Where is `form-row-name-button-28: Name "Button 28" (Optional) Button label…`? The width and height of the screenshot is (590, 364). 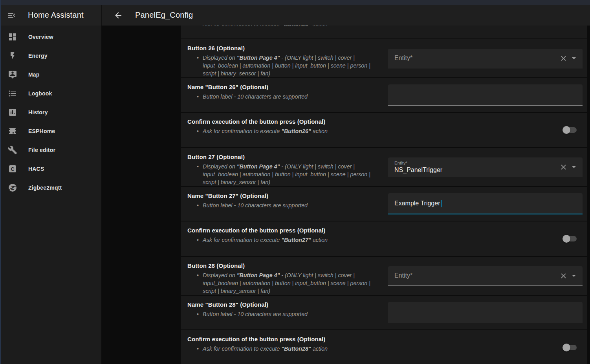
form-row-name-button-28: Name "Button 28" (Optional) Button label… is located at coordinates (384, 313).